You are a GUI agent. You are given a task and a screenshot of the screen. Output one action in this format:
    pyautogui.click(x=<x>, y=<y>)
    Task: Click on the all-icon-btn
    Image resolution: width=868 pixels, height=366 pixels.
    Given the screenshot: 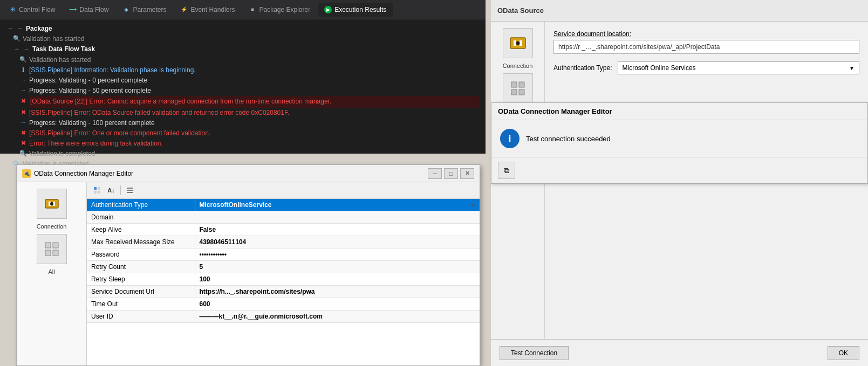 What is the action you would take?
    pyautogui.click(x=52, y=249)
    